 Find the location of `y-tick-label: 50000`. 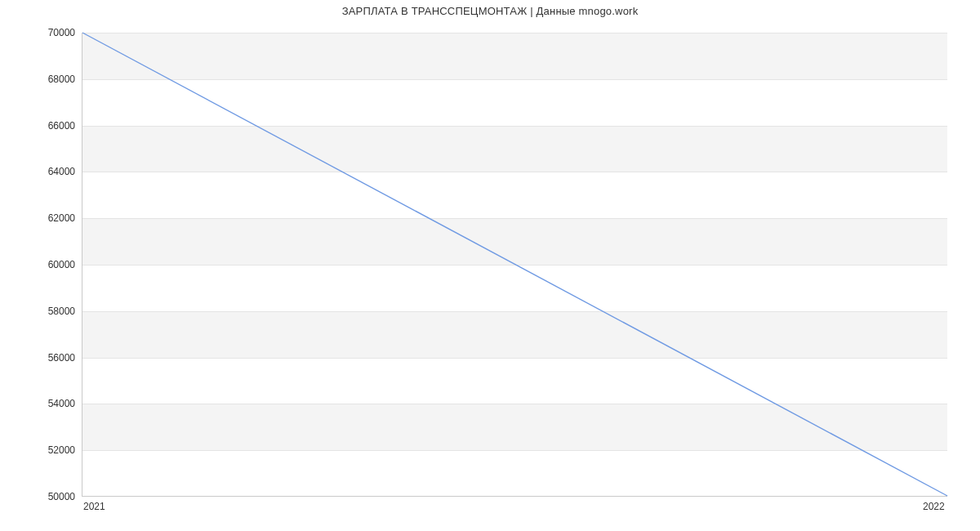

y-tick-label: 50000 is located at coordinates (55, 497).